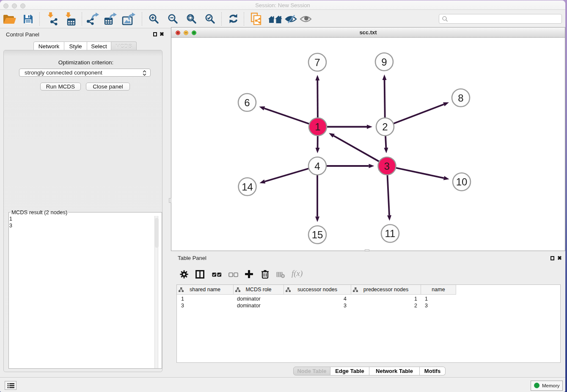 The width and height of the screenshot is (567, 392). What do you see at coordinates (462, 182) in the screenshot?
I see `svg-text: 10` at bounding box center [462, 182].